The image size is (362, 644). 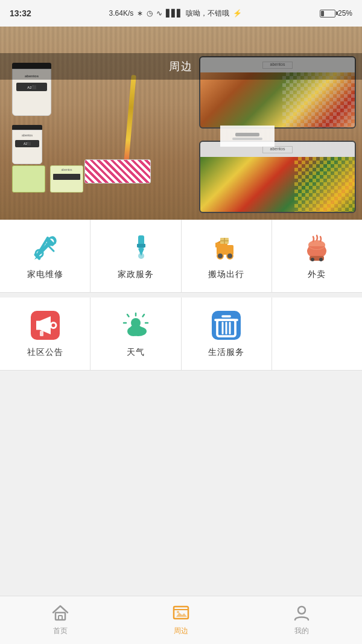 What do you see at coordinates (302, 620) in the screenshot?
I see `tab-item-mine: 我的` at bounding box center [302, 620].